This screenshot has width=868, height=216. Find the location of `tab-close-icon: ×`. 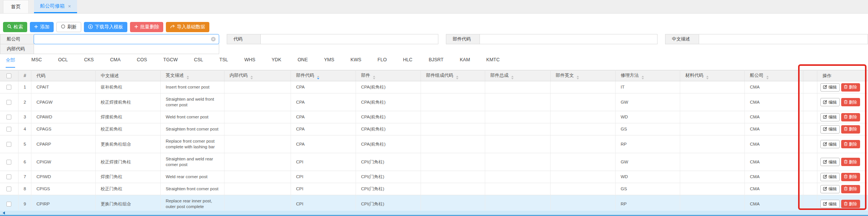

tab-close-icon: × is located at coordinates (70, 6).